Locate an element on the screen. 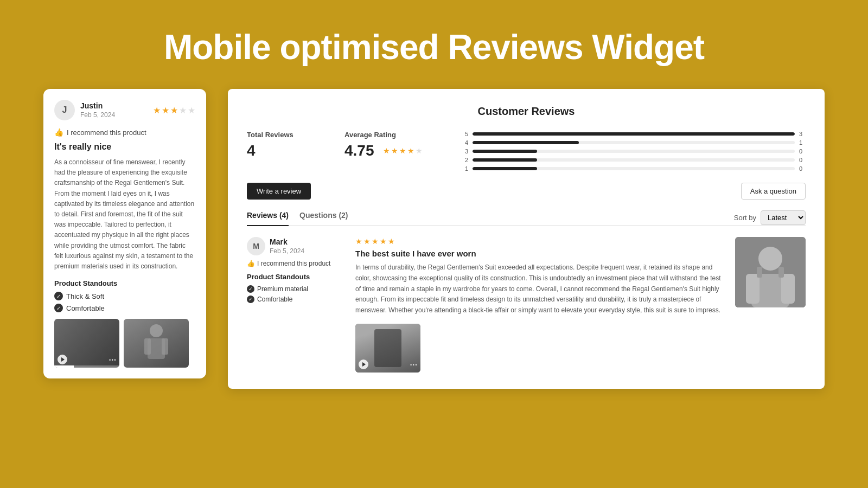 The image size is (868, 488). d-avatar: M is located at coordinates (256, 246).